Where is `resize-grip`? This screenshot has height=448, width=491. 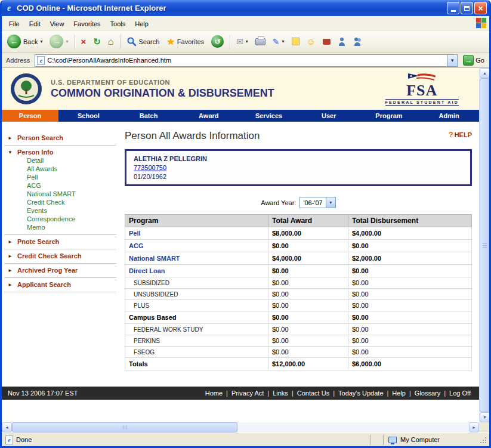 resize-grip is located at coordinates (483, 440).